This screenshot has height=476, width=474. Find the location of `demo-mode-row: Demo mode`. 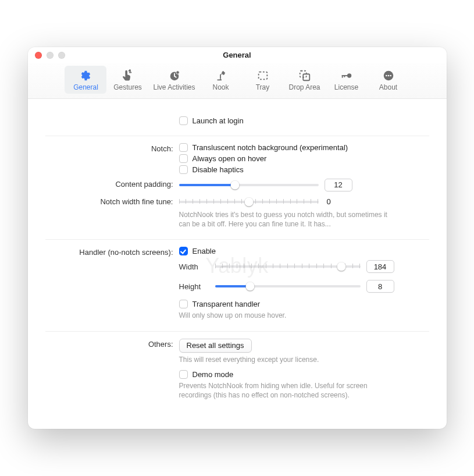

demo-mode-row: Demo mode is located at coordinates (304, 375).